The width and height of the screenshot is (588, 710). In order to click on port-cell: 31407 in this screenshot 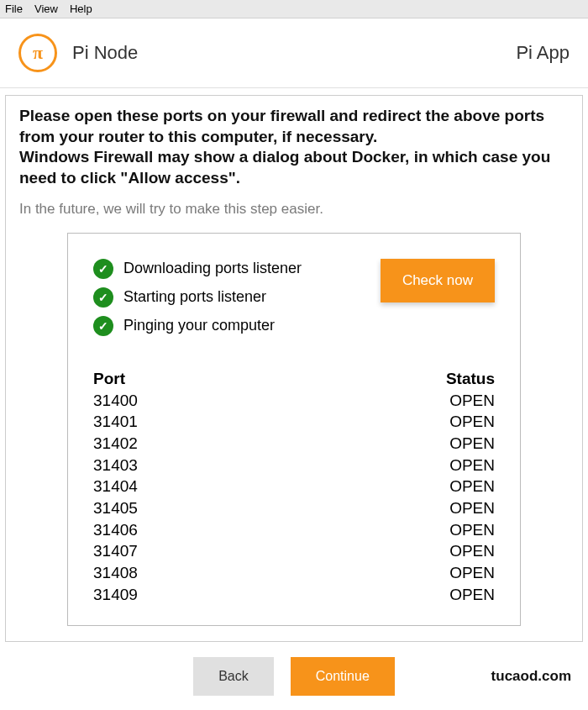, I will do `click(116, 551)`.